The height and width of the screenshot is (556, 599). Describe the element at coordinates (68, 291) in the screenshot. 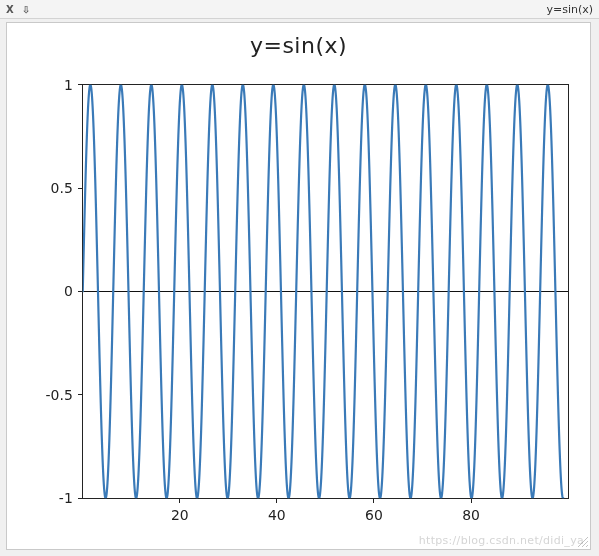

I see `y-tick-label: 0` at that location.